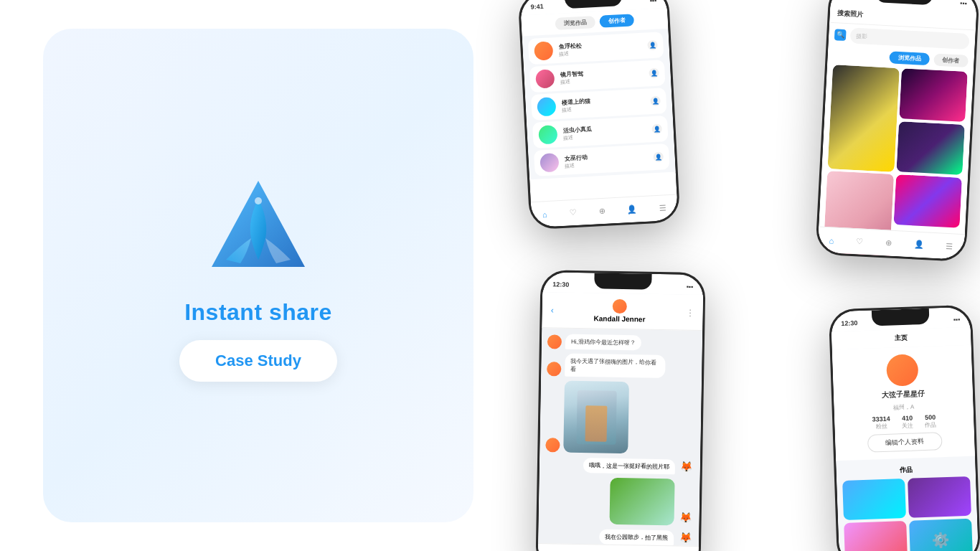 This screenshot has width=980, height=551. I want to click on nav-profile-2: 👤, so click(918, 245).